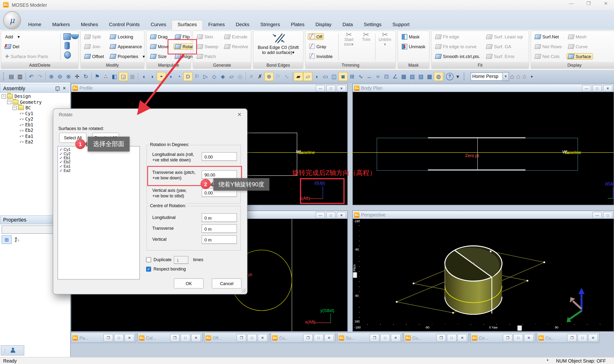 Image resolution: width=614 pixels, height=364 pixels. Describe the element at coordinates (187, 25) in the screenshot. I see `tab-surfaces: Surfaces` at that location.